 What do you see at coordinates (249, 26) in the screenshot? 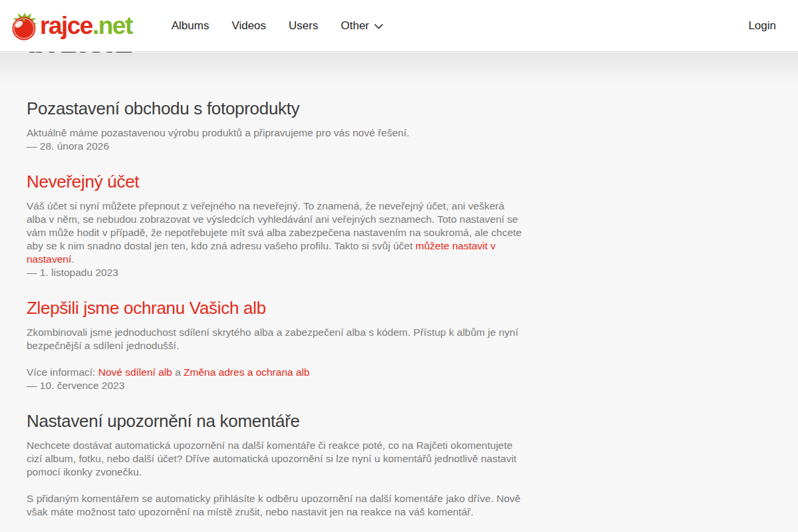
I see `nav-item-label: Videos` at bounding box center [249, 26].